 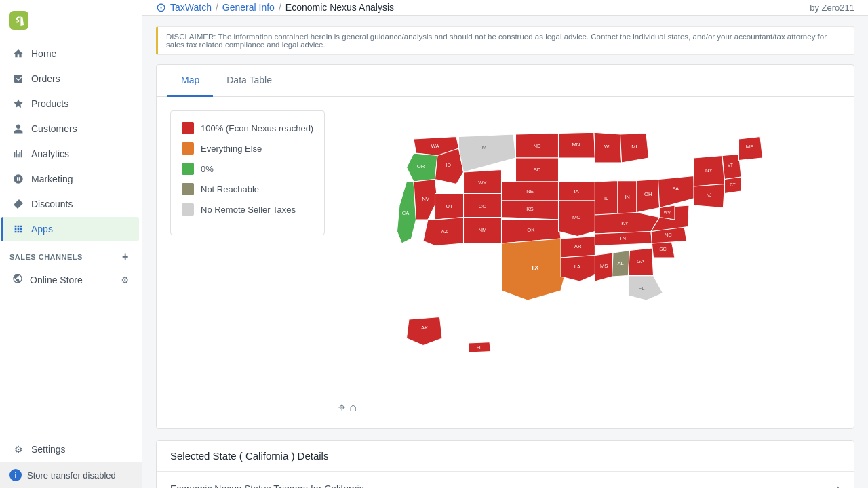 What do you see at coordinates (648, 197) in the screenshot?
I see `state-oh` at bounding box center [648, 197].